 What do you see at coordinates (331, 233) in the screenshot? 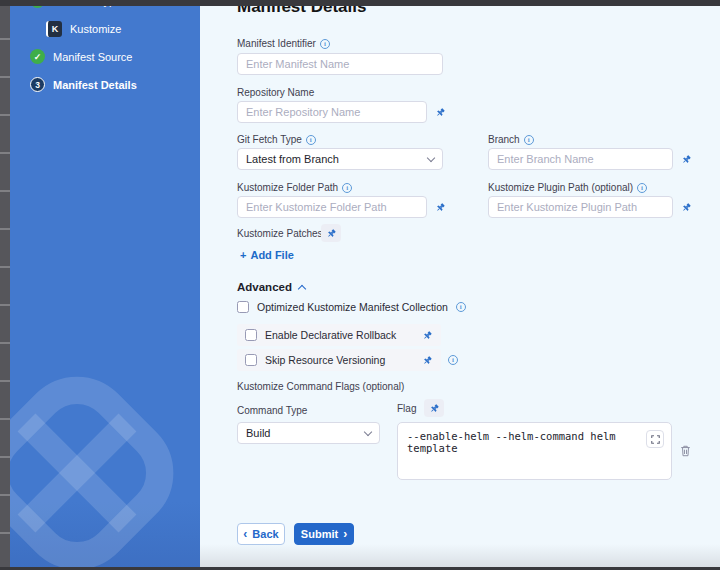
I see `patches-runtime-pin-button` at bounding box center [331, 233].